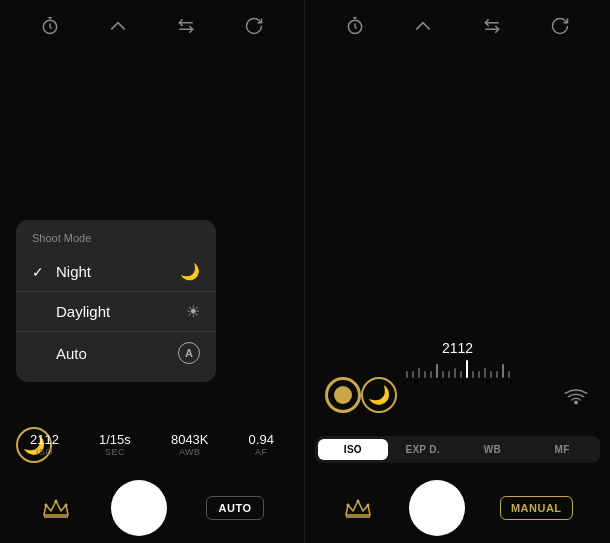 This screenshot has height=543, width=610. I want to click on timer-icon-right, so click(355, 26).